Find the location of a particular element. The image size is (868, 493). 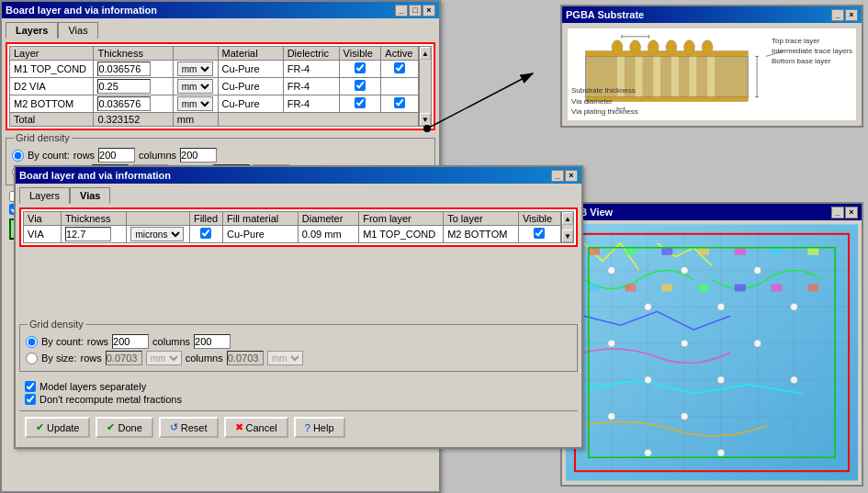

via-scroll-down: ▼ is located at coordinates (568, 236).